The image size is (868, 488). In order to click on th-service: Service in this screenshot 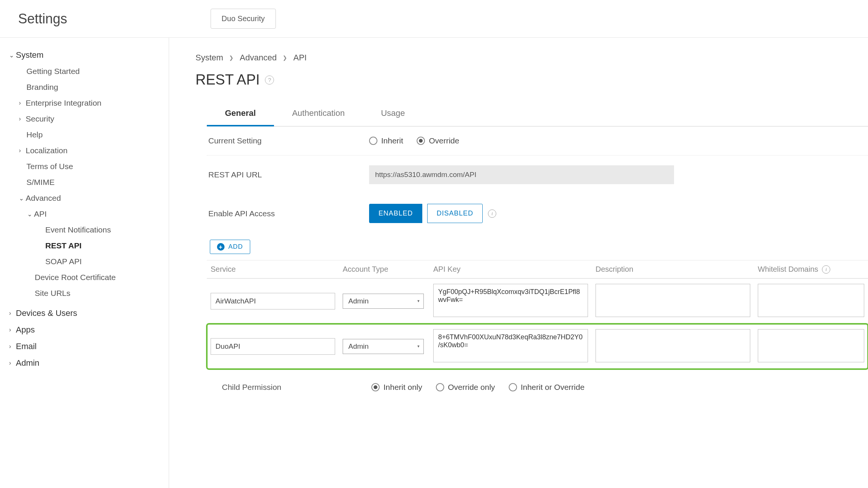, I will do `click(273, 269)`.